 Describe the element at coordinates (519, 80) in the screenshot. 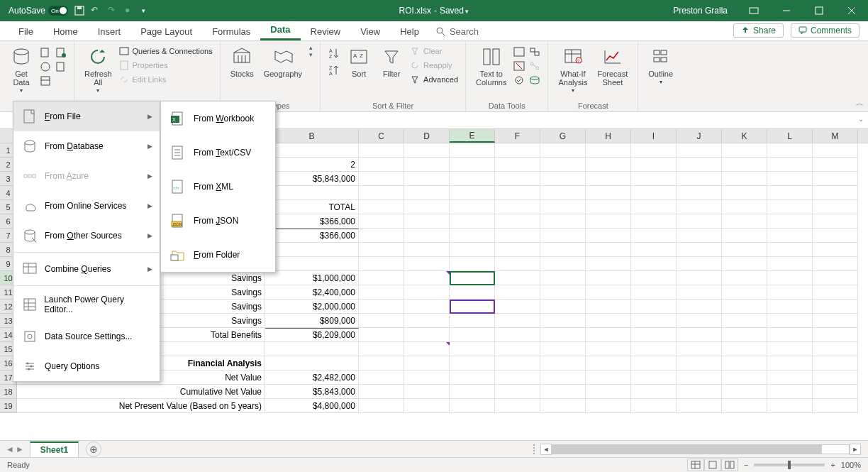

I see `data-validation-icon` at that location.